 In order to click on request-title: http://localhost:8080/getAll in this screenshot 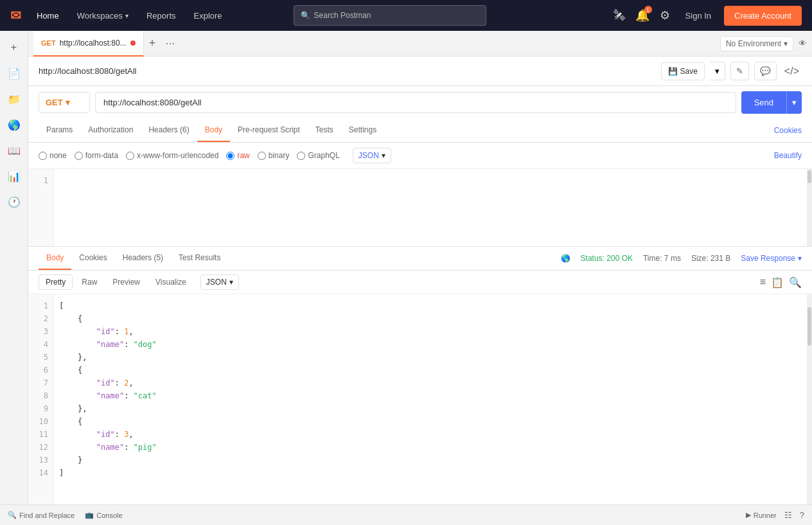, I will do `click(347, 71)`.